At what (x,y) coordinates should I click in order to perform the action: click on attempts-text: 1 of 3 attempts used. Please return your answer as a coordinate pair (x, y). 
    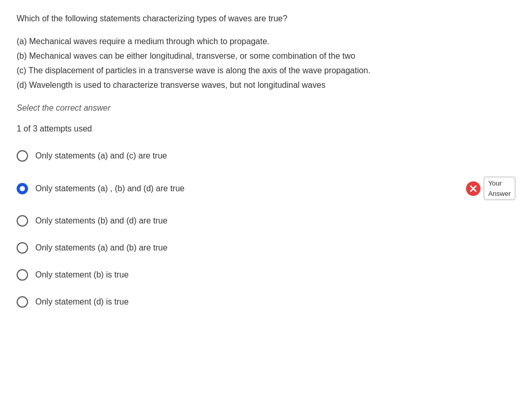
    Looking at the image, I should click on (266, 129).